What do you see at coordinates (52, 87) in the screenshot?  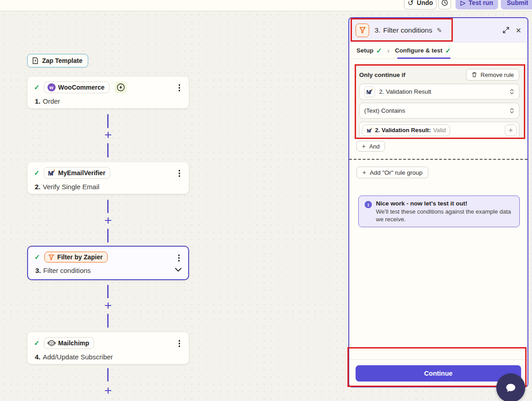 I see `woocommerce-logo-icon: w` at bounding box center [52, 87].